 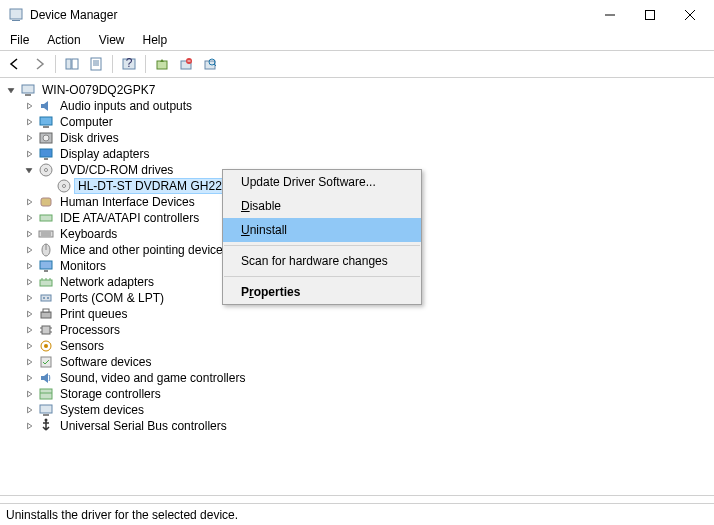 What do you see at coordinates (357, 122) in the screenshot?
I see `tree-node: Computer` at bounding box center [357, 122].